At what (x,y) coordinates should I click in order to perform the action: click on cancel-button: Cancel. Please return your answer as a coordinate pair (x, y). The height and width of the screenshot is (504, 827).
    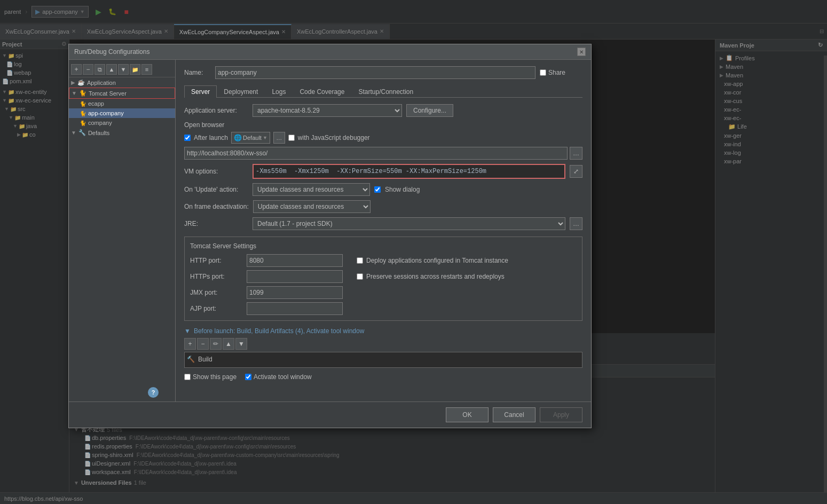
    Looking at the image, I should click on (514, 415).